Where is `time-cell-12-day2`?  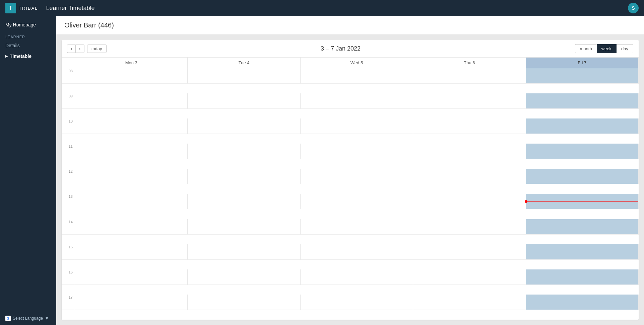 time-cell-12-day2 is located at coordinates (357, 176).